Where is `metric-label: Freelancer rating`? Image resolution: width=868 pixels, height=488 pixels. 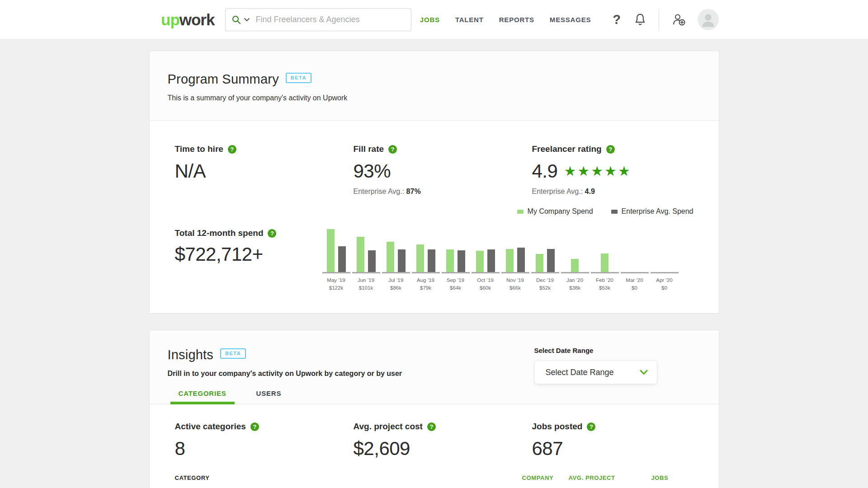
metric-label: Freelancer rating is located at coordinates (567, 149).